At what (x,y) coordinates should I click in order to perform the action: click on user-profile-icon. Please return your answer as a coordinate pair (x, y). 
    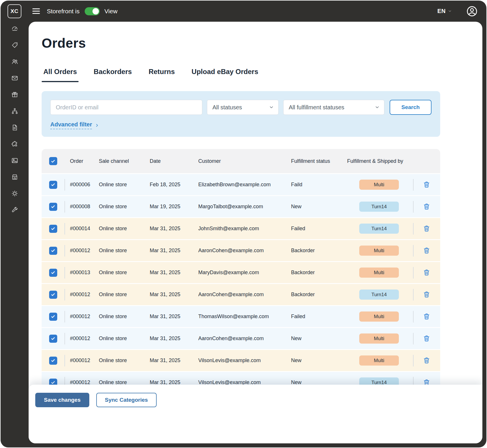
    Looking at the image, I should click on (472, 11).